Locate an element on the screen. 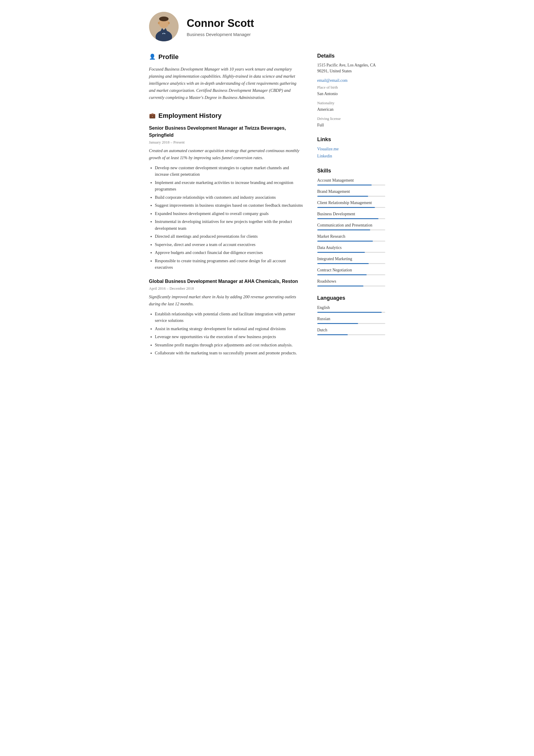 This screenshot has height=756, width=534. header-info: Connor Scott Business Development Manage… is located at coordinates (221, 27).